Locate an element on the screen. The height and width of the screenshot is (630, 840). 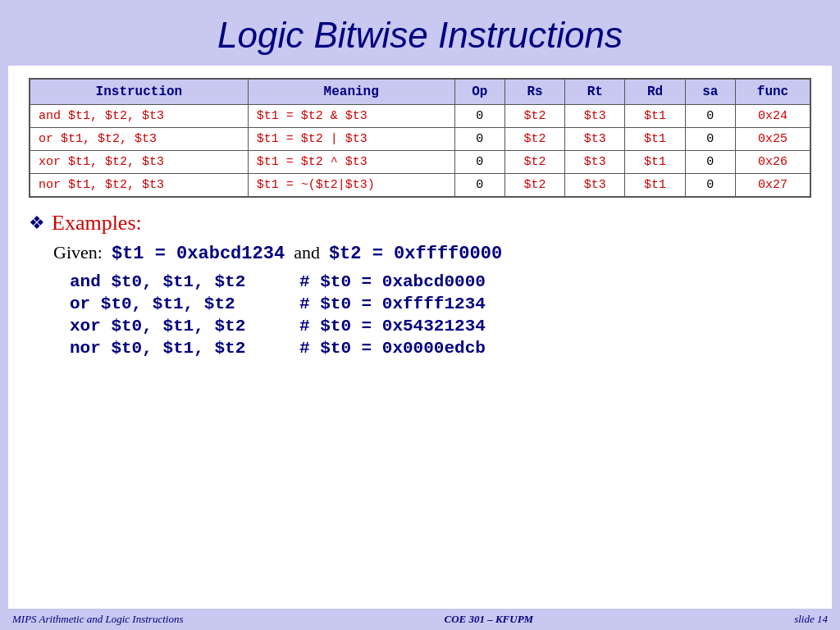
cell-meaning: $t1 = $t2 | $t3 is located at coordinates (351, 139).